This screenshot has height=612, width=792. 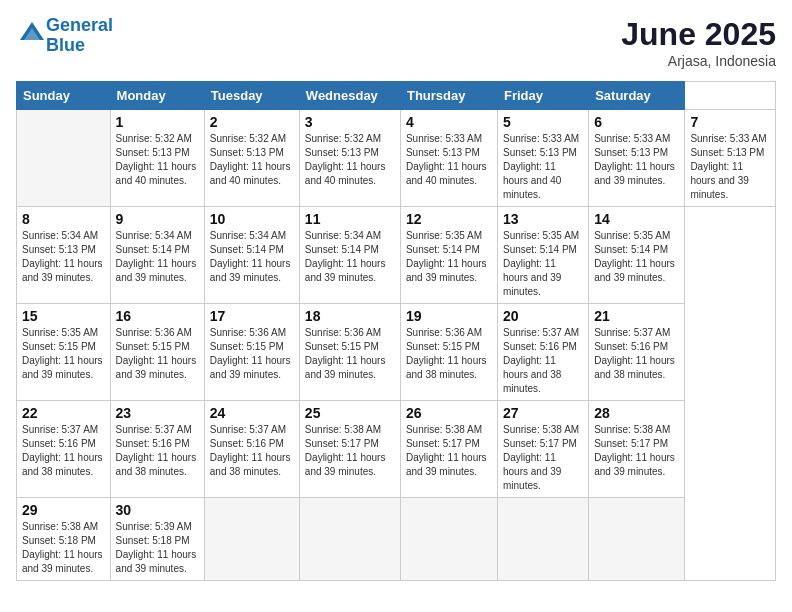 I want to click on day-number: 22, so click(x=64, y=413).